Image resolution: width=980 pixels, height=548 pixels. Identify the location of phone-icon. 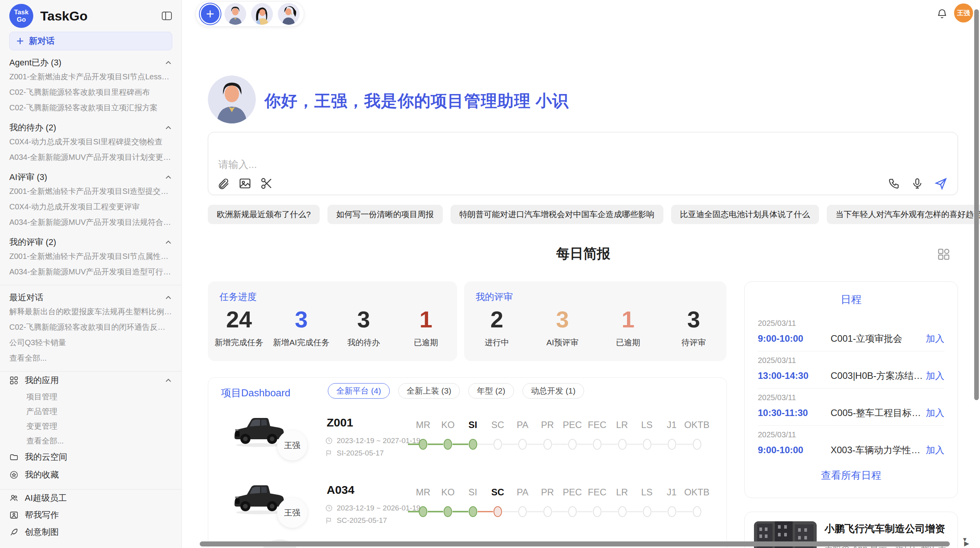
(894, 183).